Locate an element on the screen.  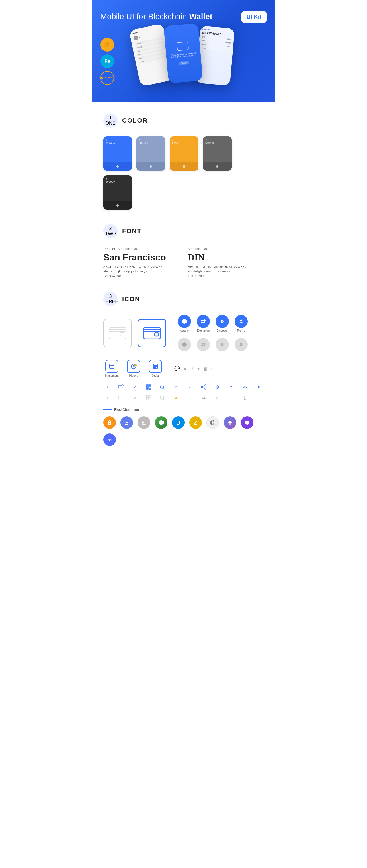
icon-bitcoin: ₿ is located at coordinates (109, 423).